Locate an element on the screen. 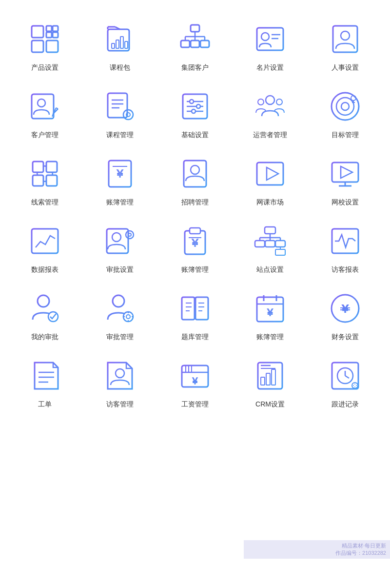 The image size is (390, 588). icon-label: 工单 is located at coordinates (45, 405).